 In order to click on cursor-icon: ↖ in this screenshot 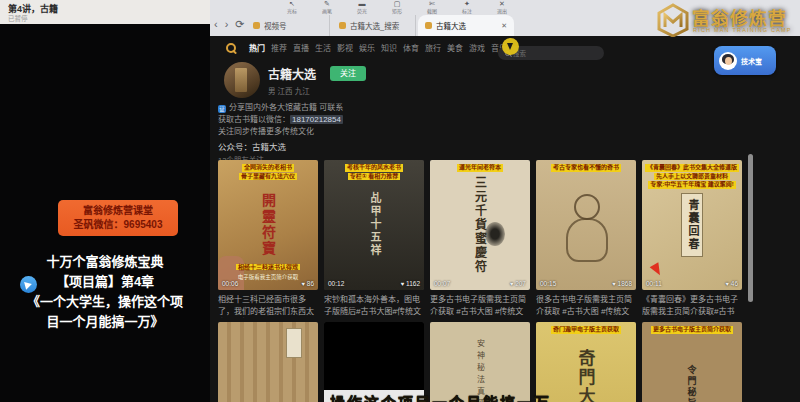, I will do `click(292, 4)`.